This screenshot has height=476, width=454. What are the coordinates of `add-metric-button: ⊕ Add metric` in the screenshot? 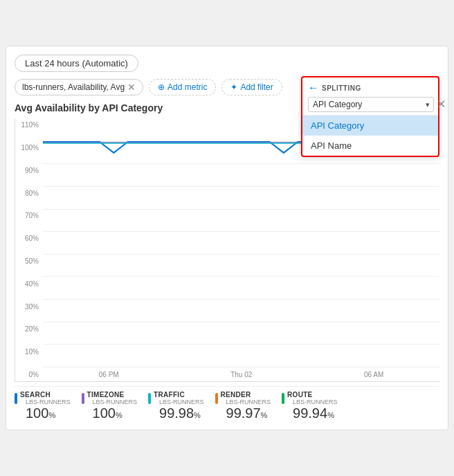 It's located at (183, 87).